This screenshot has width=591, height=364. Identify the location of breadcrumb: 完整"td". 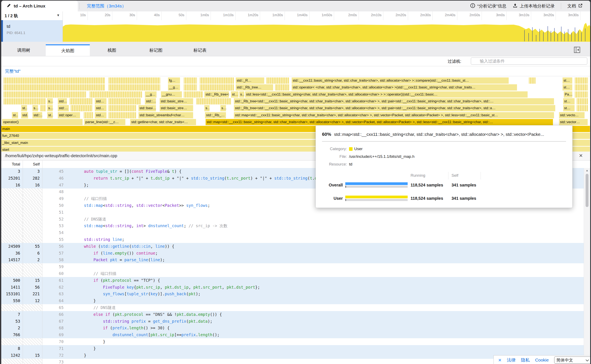
(13, 71).